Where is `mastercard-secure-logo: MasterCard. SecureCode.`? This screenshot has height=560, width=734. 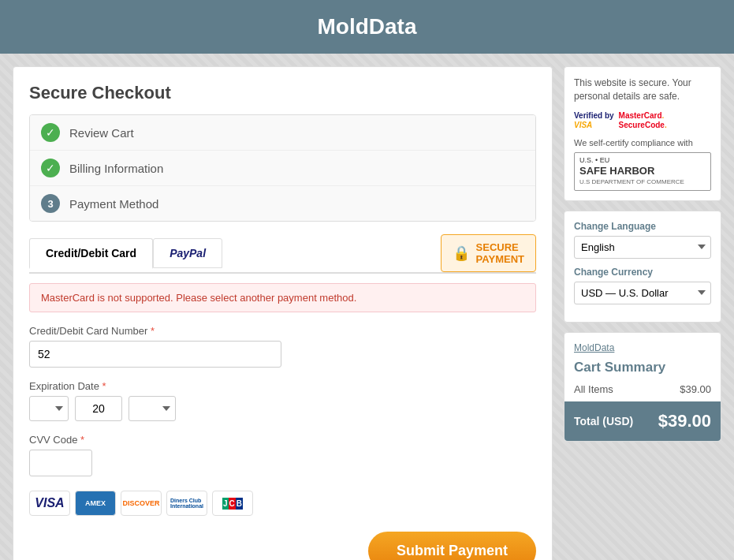
mastercard-secure-logo: MasterCard. SecureCode. is located at coordinates (643, 121).